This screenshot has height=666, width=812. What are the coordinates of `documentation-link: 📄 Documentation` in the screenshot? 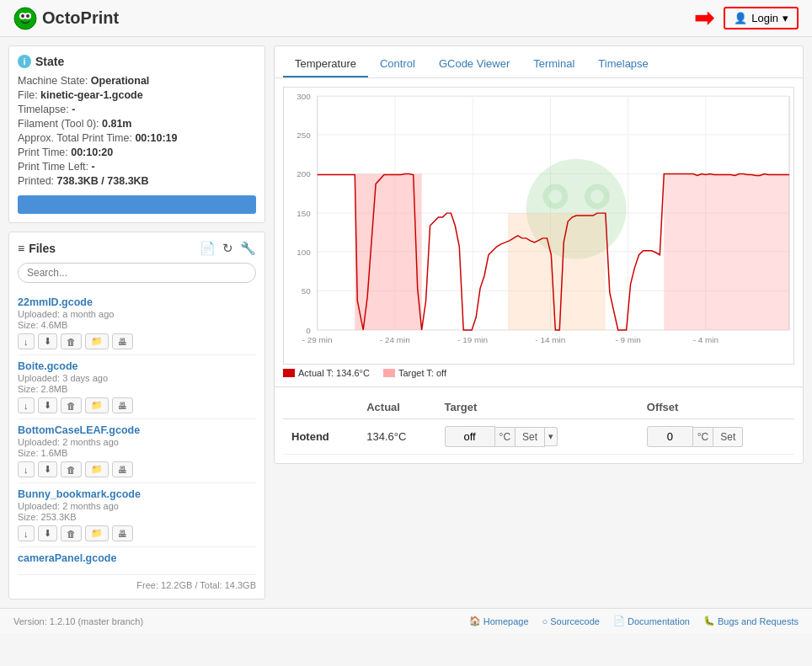 It's located at (652, 621).